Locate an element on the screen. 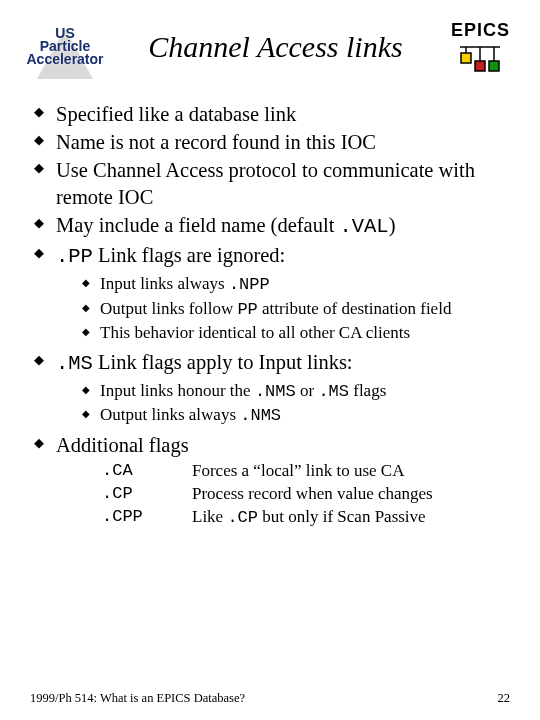 Image resolution: width=540 pixels, height=720 pixels. code: .NPP is located at coordinates (250, 284).